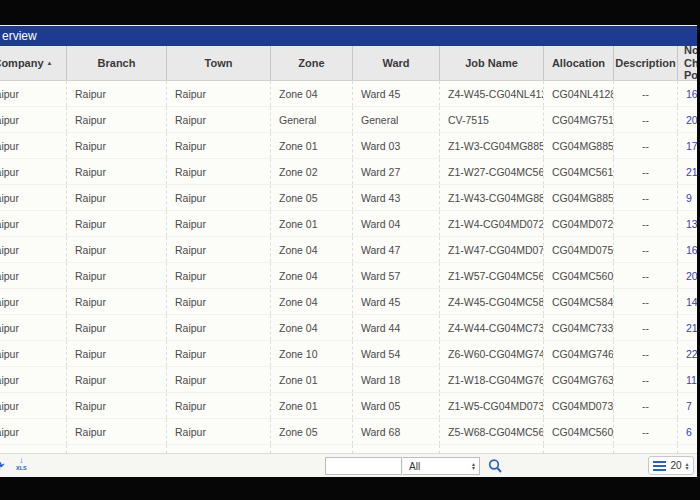  I want to click on cell-job_name: Z1-W47-CG04MD0757, so click(492, 250).